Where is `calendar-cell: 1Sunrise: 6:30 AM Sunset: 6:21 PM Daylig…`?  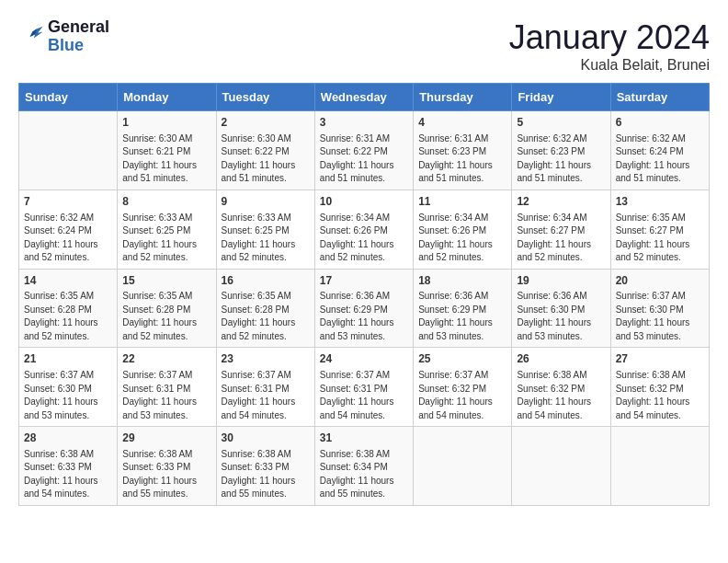
calendar-cell: 1Sunrise: 6:30 AM Sunset: 6:21 PM Daylig… is located at coordinates (167, 151).